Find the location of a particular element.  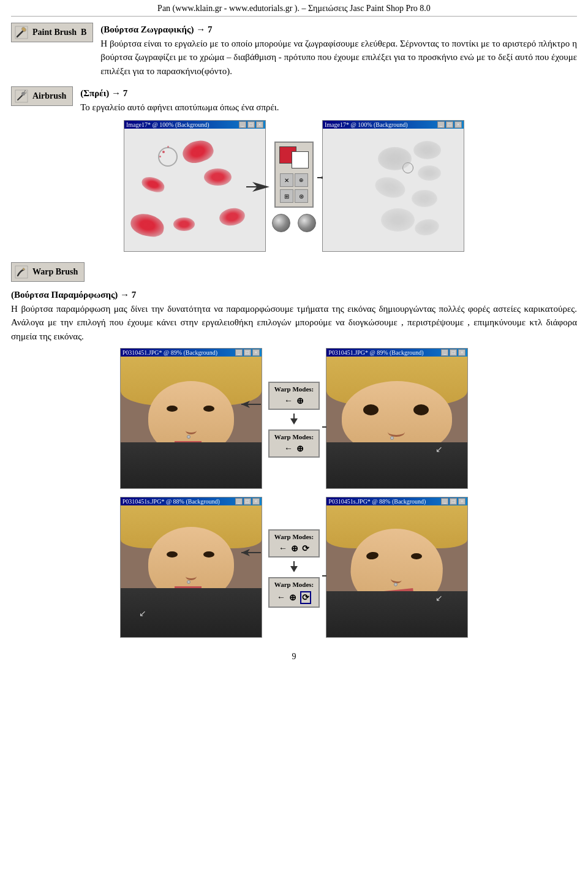

warp-modes-col-2: Warp Modes: ← ⊕ ⟳ Warp Modes: ← ⊕ ⟳ is located at coordinates (294, 569).